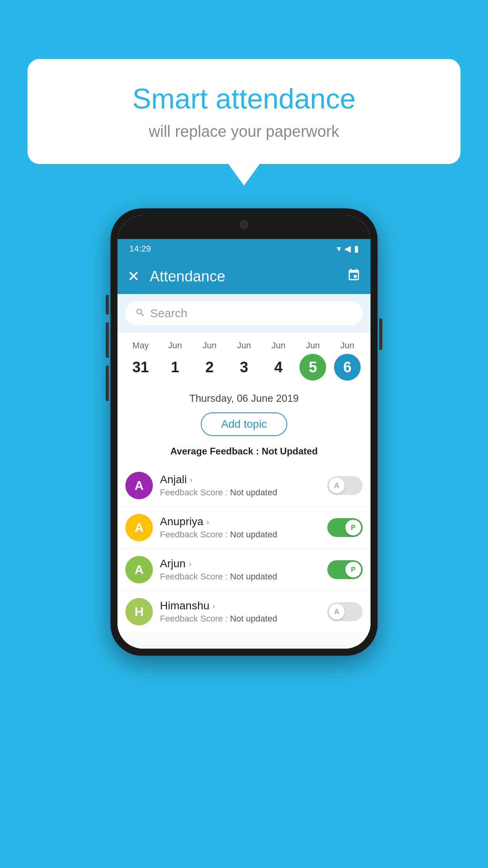  I want to click on student-item: HHimanshu ›Feedback Score : Not updatedA, so click(244, 612).